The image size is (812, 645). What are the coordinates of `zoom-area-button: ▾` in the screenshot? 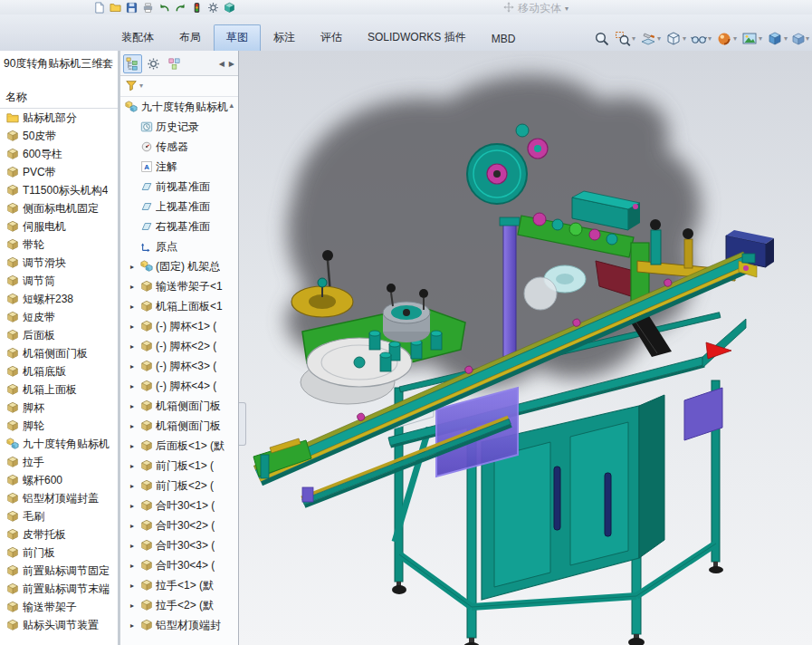 It's located at (625, 39).